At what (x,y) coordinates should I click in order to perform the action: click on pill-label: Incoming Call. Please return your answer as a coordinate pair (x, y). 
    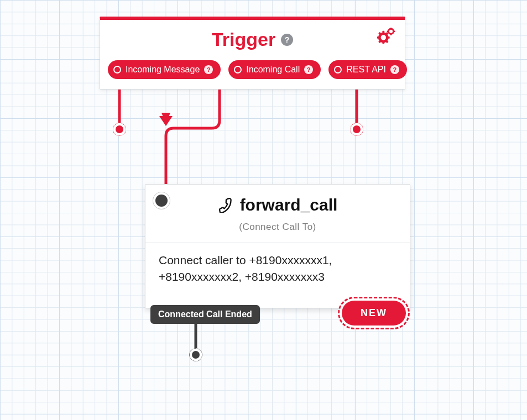
    Looking at the image, I should click on (273, 70).